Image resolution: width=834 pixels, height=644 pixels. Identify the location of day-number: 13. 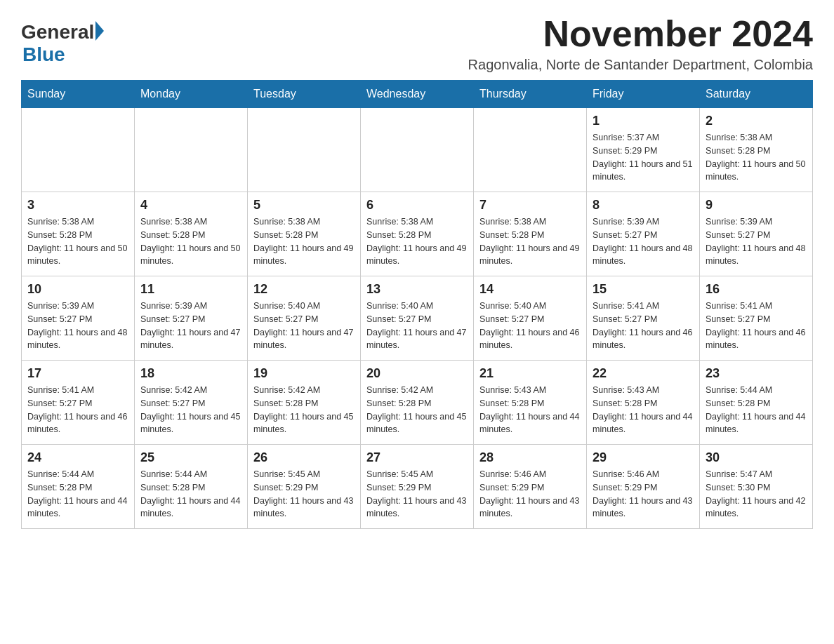
(417, 289).